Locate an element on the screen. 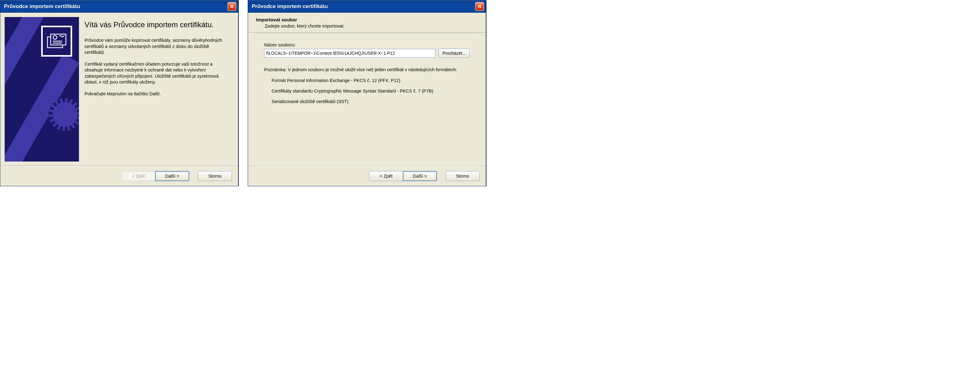 The height and width of the screenshot is (380, 980). page-header: Importovat soubor Zadejte soubor, který … is located at coordinates (367, 22).